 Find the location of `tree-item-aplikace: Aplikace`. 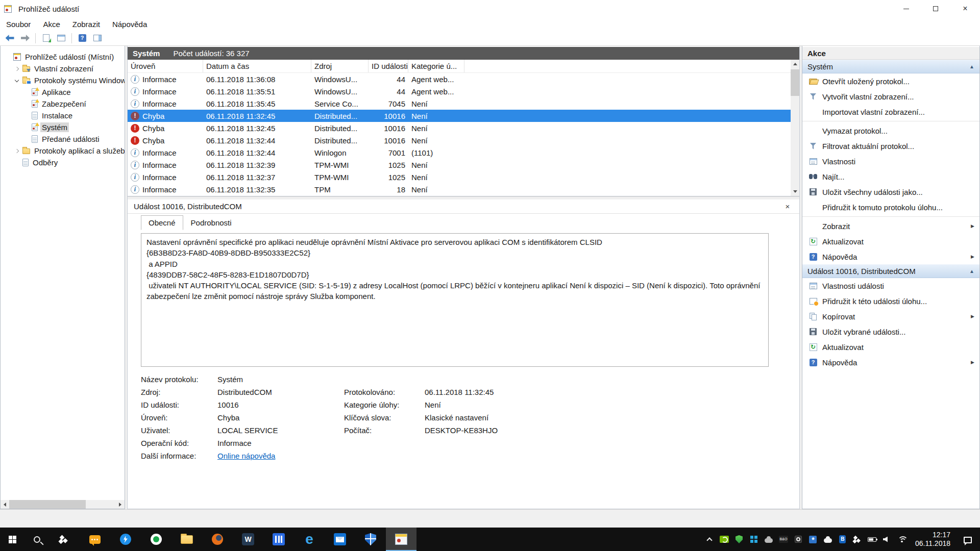

tree-item-aplikace: Aplikace is located at coordinates (62, 92).